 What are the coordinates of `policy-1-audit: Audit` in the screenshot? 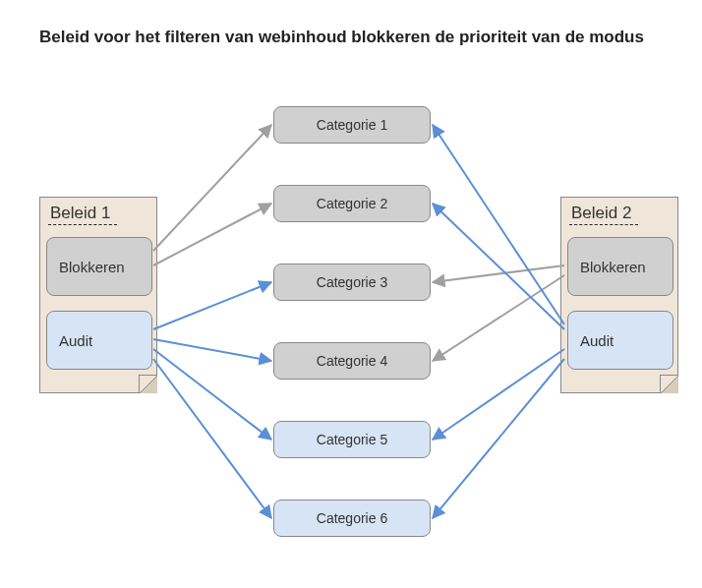 It's located at (99, 340).